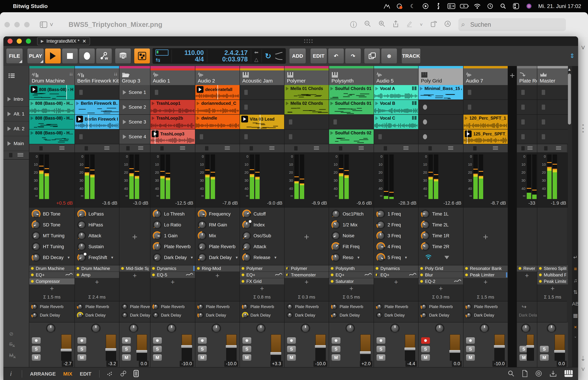 The height and width of the screenshot is (380, 588). Describe the element at coordinates (583, 48) in the screenshot. I see `chevron-down-icon: ˅` at that location.